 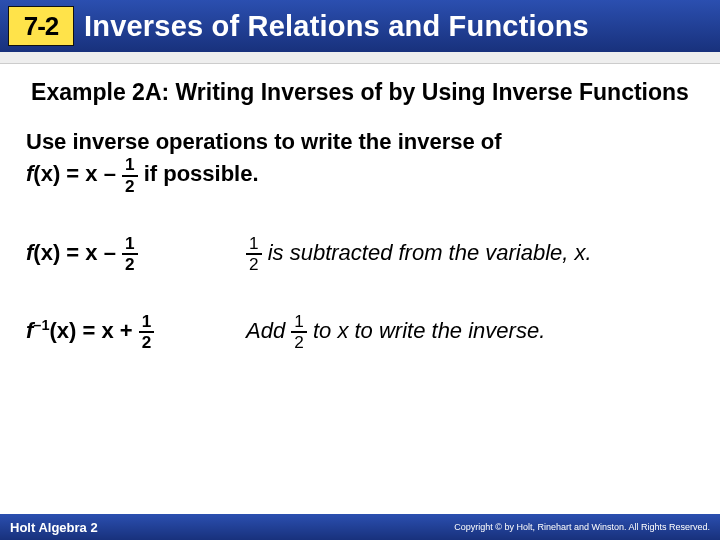 What do you see at coordinates (147, 323) in the screenshot?
I see `step2-num: 1` at bounding box center [147, 323].